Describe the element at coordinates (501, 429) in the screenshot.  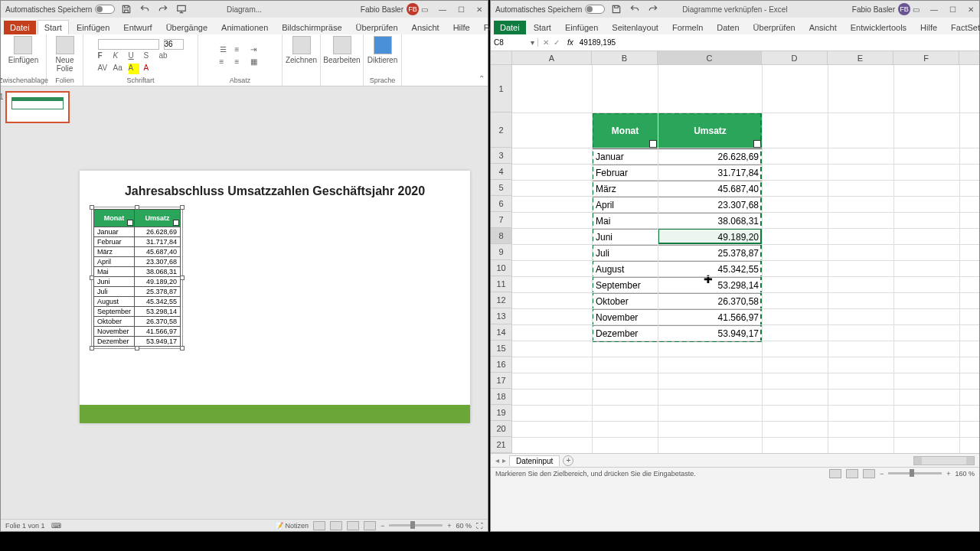
I see `row-header-20: 20` at that location.